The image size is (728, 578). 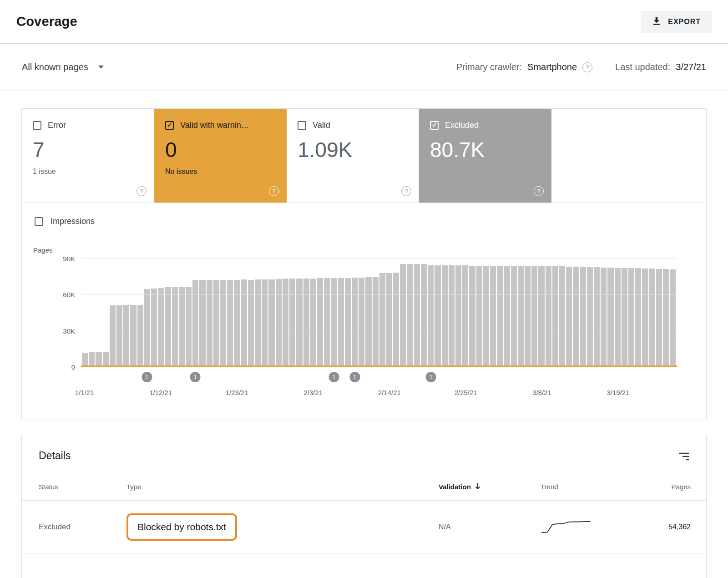 What do you see at coordinates (63, 67) in the screenshot?
I see `scope-dropdown: All known pages` at bounding box center [63, 67].